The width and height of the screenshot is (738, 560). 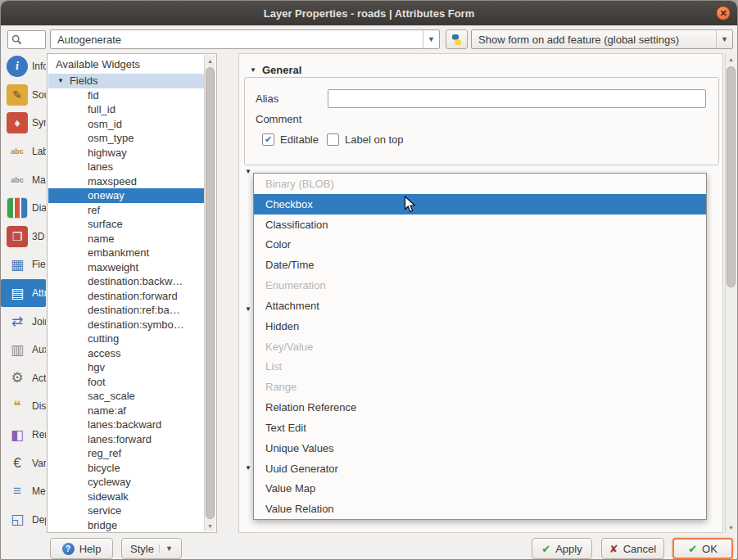 What do you see at coordinates (126, 81) in the screenshot?
I see `tree-root-fields: ▼ Fields` at bounding box center [126, 81].